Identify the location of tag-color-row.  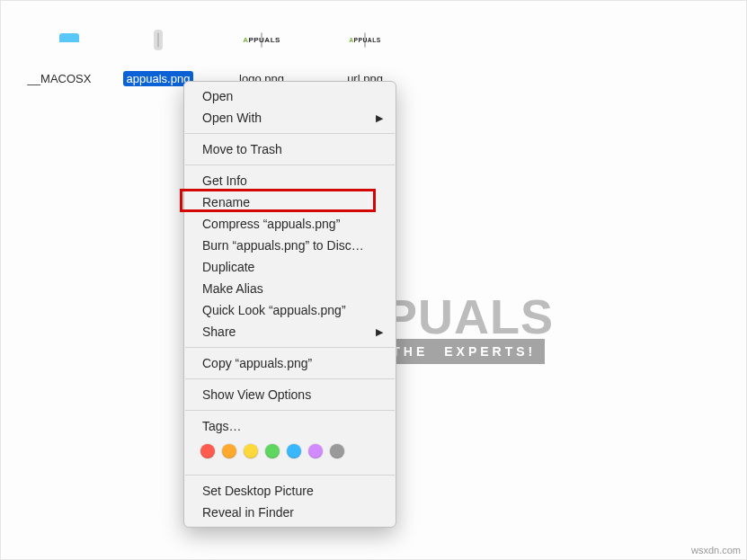
(289, 453).